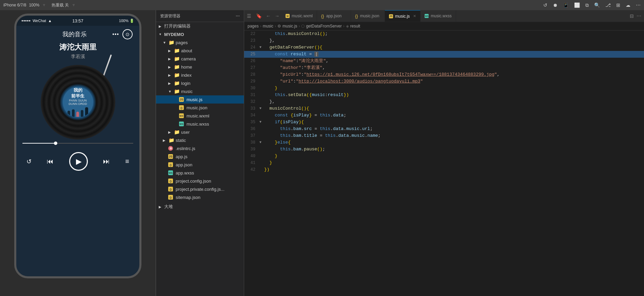  What do you see at coordinates (200, 132) in the screenshot?
I see `sidebar-item-user: ▶ 📁 user` at bounding box center [200, 132].